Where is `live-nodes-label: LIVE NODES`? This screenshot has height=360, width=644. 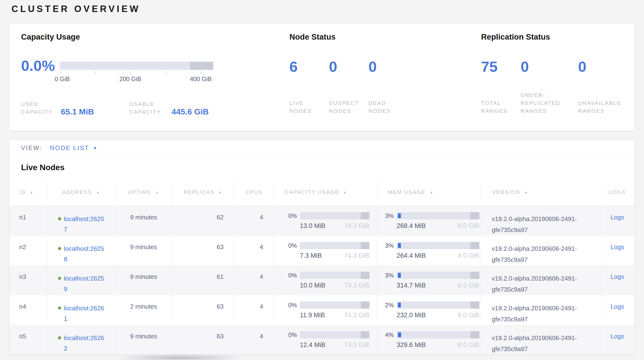 live-nodes-label: LIVE NODES is located at coordinates (306, 107).